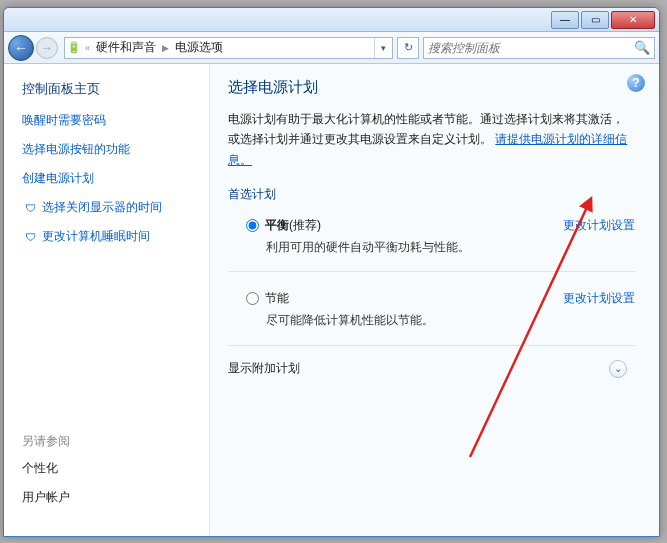  Describe the element at coordinates (432, 310) in the screenshot. I see `plan-powersaver: 节能 尽可能降低计算机性能以节能。 更改计划设置` at that location.